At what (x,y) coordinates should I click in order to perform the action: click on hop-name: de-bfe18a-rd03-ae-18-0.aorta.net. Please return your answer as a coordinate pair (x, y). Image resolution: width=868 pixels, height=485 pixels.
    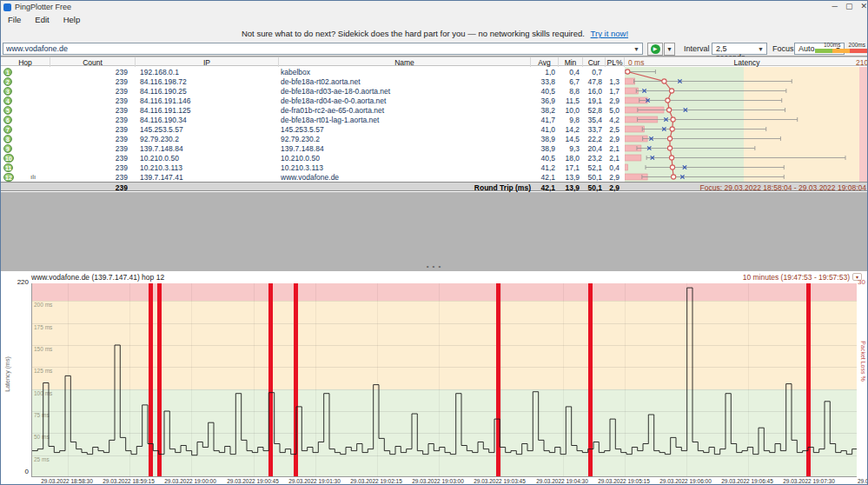
    Looking at the image, I should click on (406, 91).